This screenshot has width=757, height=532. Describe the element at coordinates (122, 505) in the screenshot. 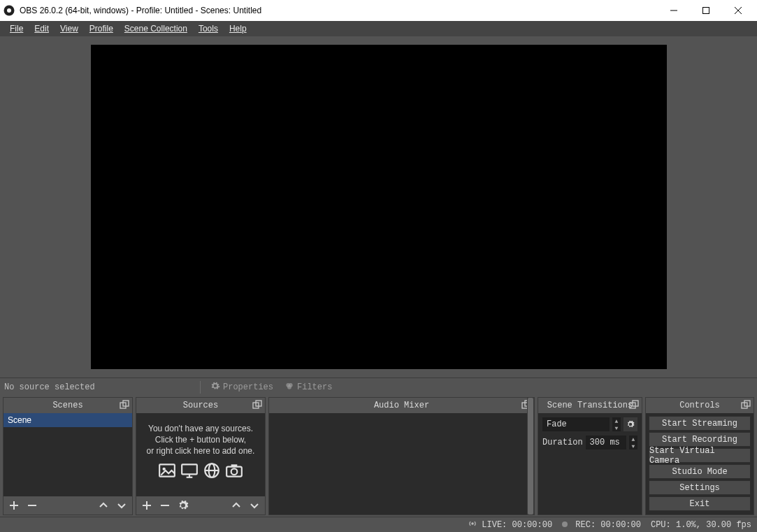

I see `move-scene-down-button` at that location.